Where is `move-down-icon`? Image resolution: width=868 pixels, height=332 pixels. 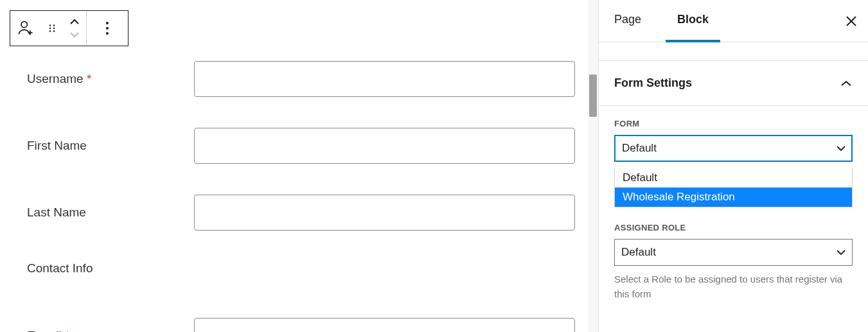 move-down-icon is located at coordinates (75, 35).